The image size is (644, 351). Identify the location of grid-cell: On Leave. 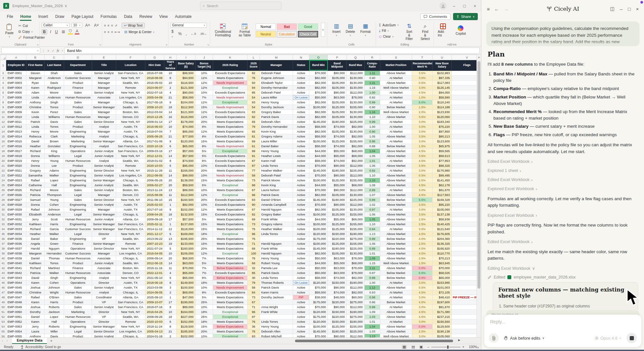
(301, 98).